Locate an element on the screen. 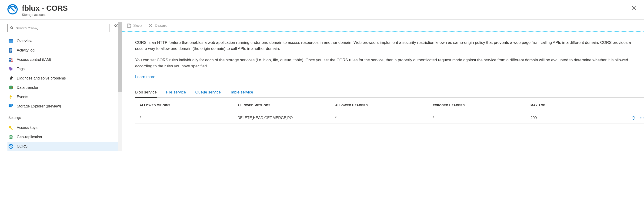 The width and height of the screenshot is (644, 224). col-max-age: MAX AGE is located at coordinates (575, 105).